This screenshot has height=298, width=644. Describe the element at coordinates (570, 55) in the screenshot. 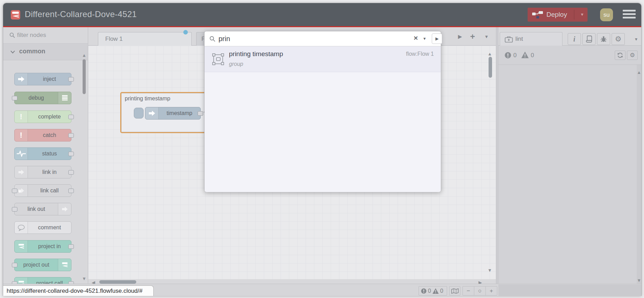

I see `lint-counts-toolbar: 0 0 ⚙` at that location.